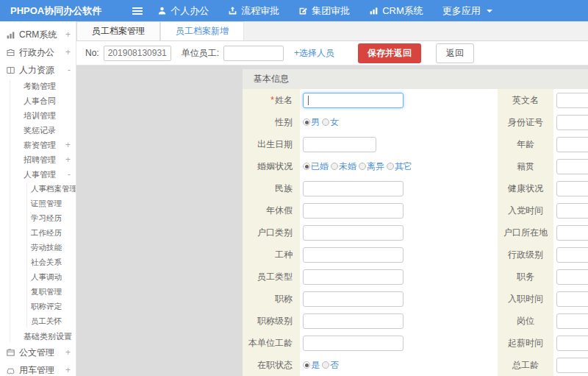  Describe the element at coordinates (38, 160) in the screenshot. I see `sidebar-item: 招聘管理+` at that location.